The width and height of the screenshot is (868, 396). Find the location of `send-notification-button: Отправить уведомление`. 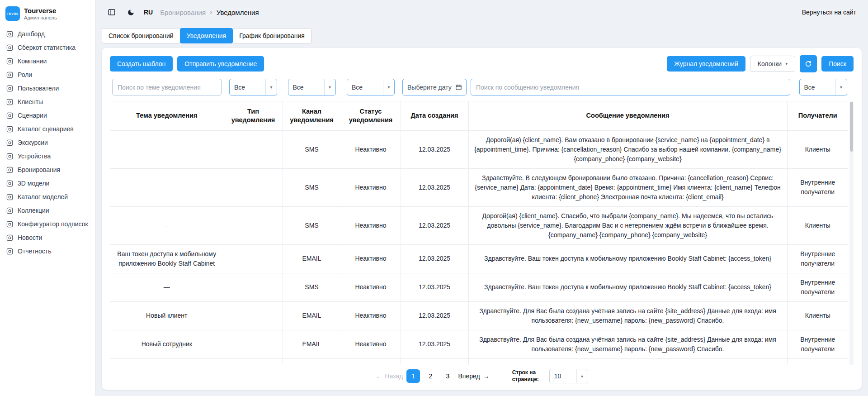

send-notification-button: Отправить уведомление is located at coordinates (221, 64).